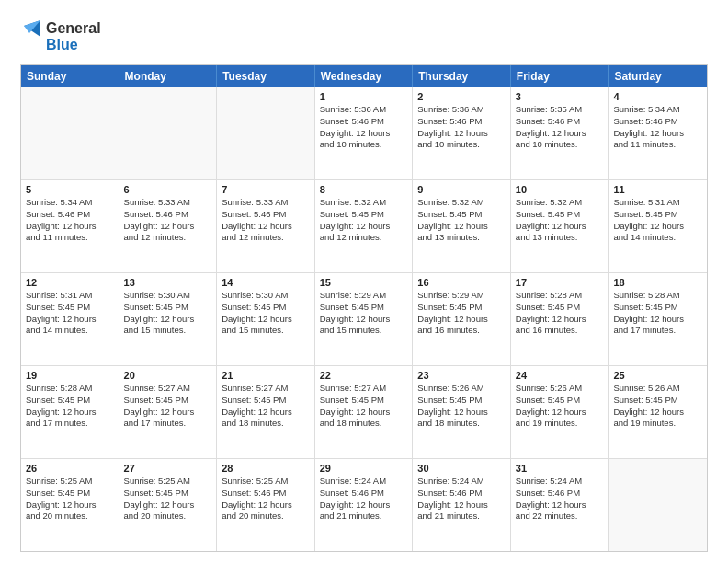 This screenshot has width=728, height=563. I want to click on general-blue-logo-icon: GeneralBlue, so click(62, 36).